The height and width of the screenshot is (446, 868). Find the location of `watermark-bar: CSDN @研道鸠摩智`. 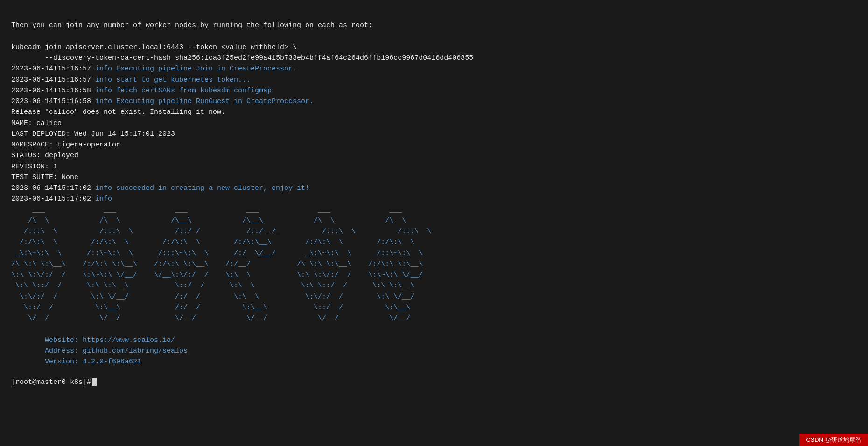

watermark-bar: CSDN @研道鸠摩智 is located at coordinates (833, 440).